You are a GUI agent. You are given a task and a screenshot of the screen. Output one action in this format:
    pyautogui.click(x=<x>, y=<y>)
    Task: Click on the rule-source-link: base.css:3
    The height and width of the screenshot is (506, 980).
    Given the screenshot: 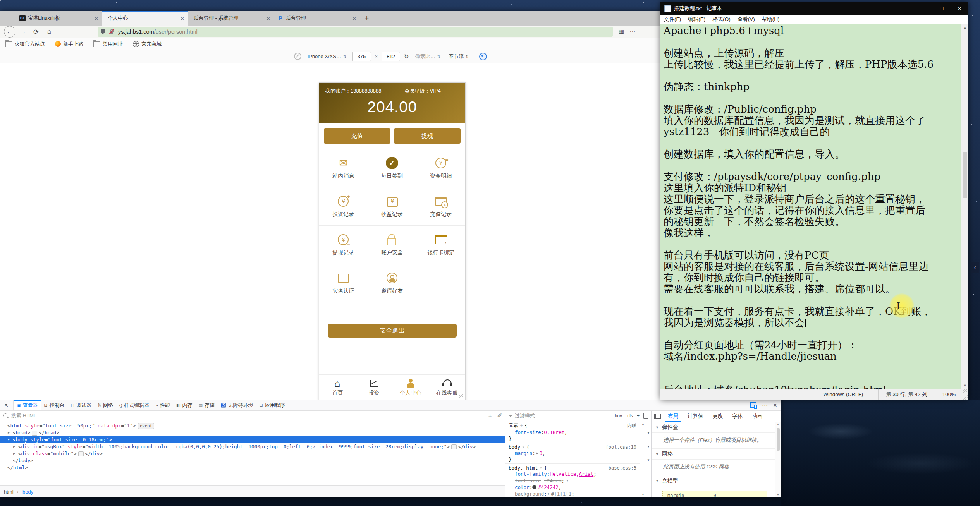 What is the action you would take?
    pyautogui.click(x=622, y=468)
    